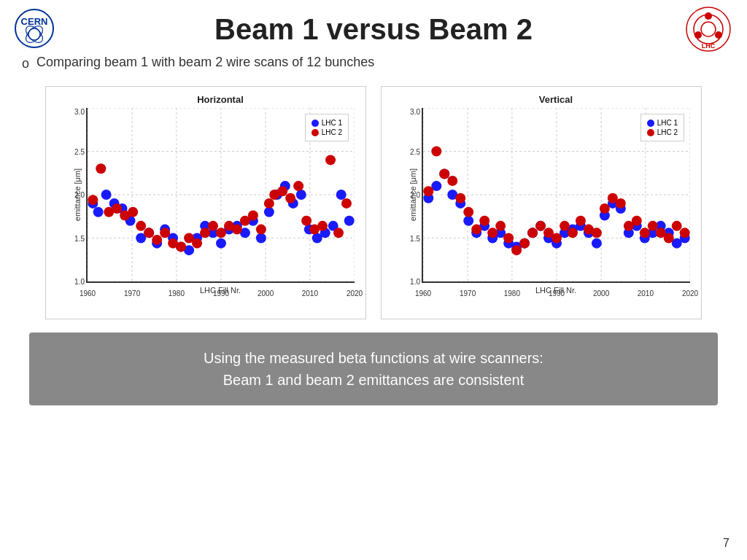  Describe the element at coordinates (667, 133) in the screenshot. I see `v-legend-label-2: LHC 2` at that location.